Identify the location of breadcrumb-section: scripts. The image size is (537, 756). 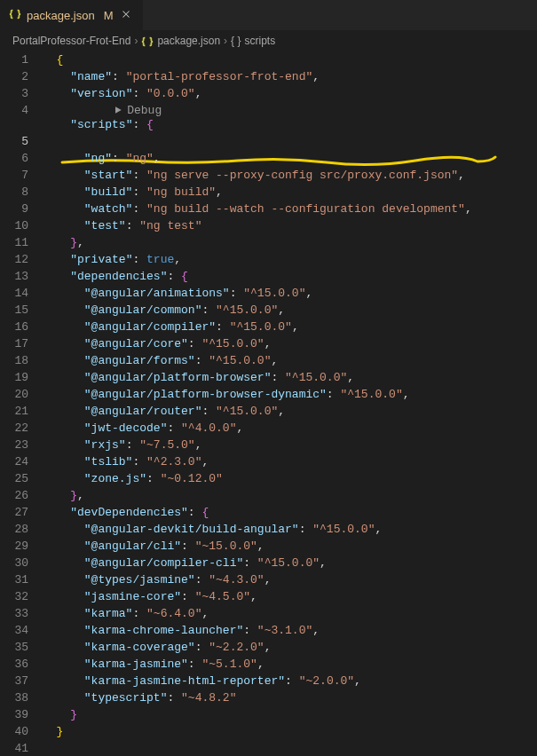
(259, 41).